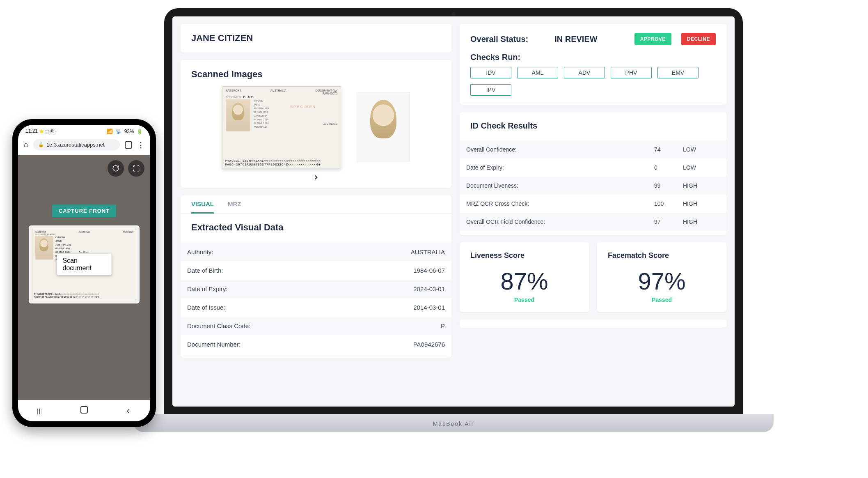 Image resolution: width=868 pixels, height=478 pixels. Describe the element at coordinates (316, 326) in the screenshot. I see `table-row: Document Class Code:P` at that location.